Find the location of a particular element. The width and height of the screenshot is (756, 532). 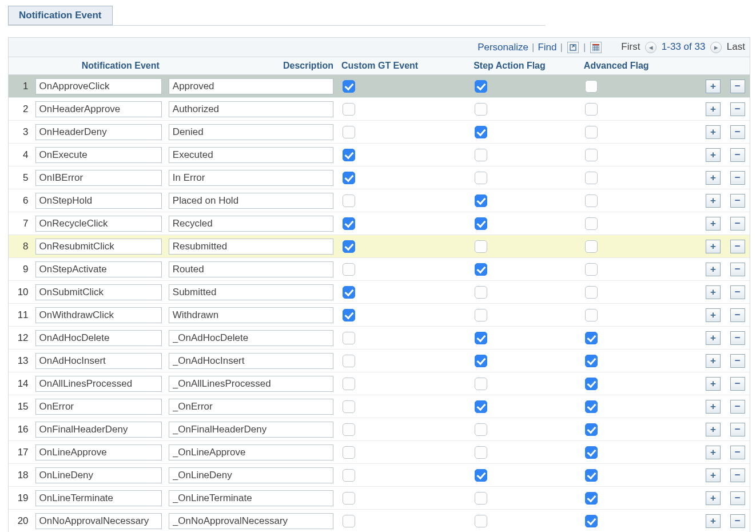

next-icon: ► is located at coordinates (716, 47).